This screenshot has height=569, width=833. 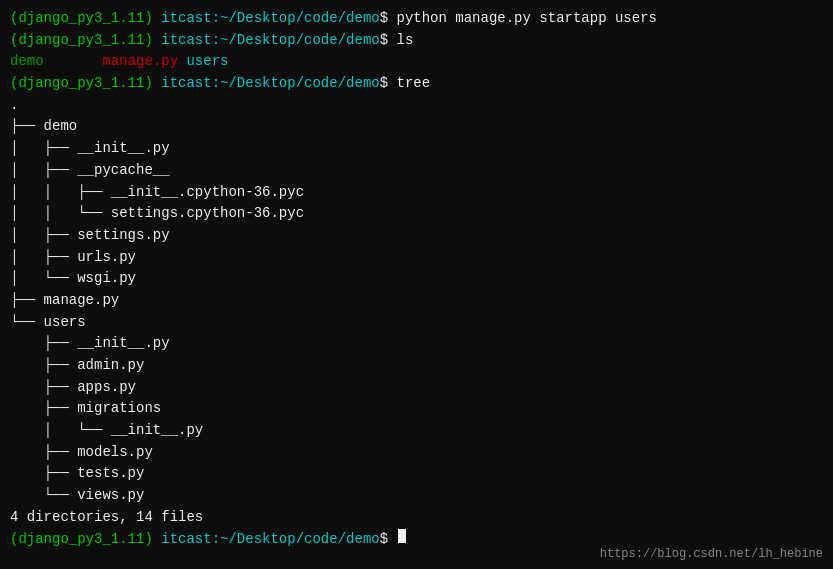 What do you see at coordinates (416, 193) in the screenshot?
I see `tree-pycache-init: │ │ ├── __init__.cpython-36.pyc` at bounding box center [416, 193].